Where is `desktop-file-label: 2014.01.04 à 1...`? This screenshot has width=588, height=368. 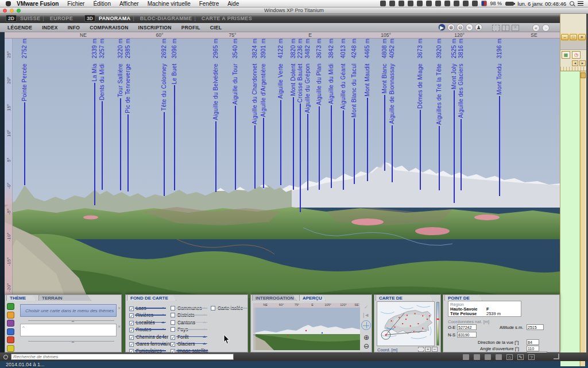
desktop-file-label: 2014.01.04 à 1... is located at coordinates (25, 365).